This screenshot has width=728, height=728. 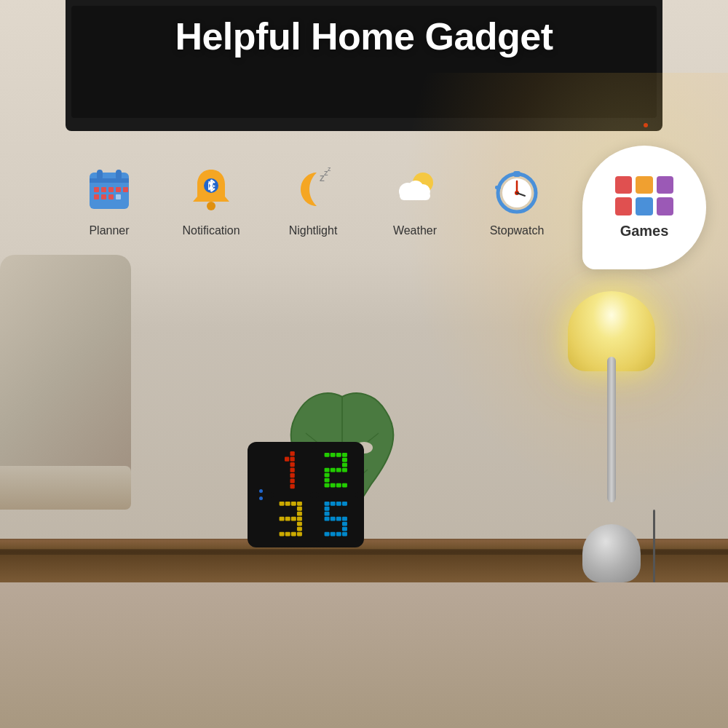 What do you see at coordinates (415, 199) in the screenshot?
I see `icon-item-weather: Weather` at bounding box center [415, 199].